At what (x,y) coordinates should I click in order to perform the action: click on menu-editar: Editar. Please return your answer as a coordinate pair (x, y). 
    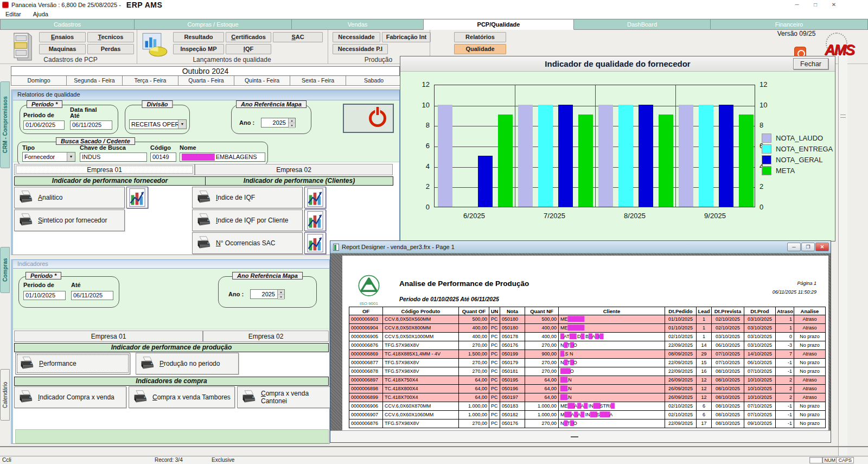
    Looking at the image, I should click on (13, 14).